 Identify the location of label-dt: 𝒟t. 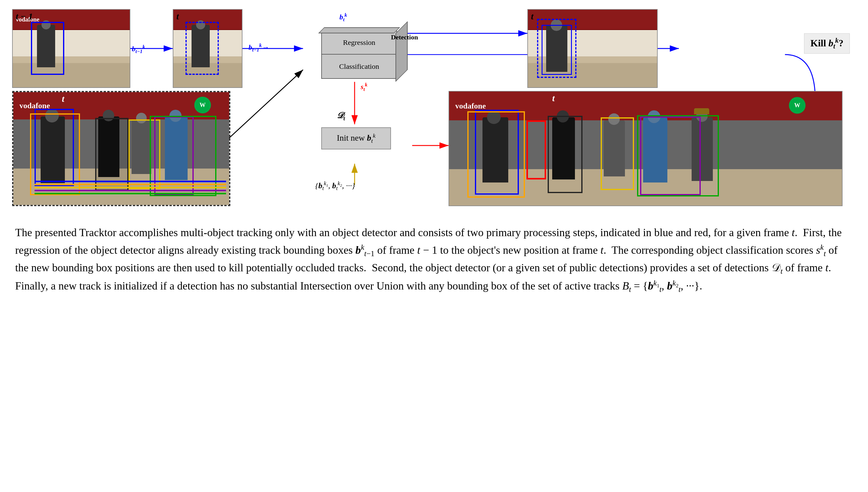
(340, 116).